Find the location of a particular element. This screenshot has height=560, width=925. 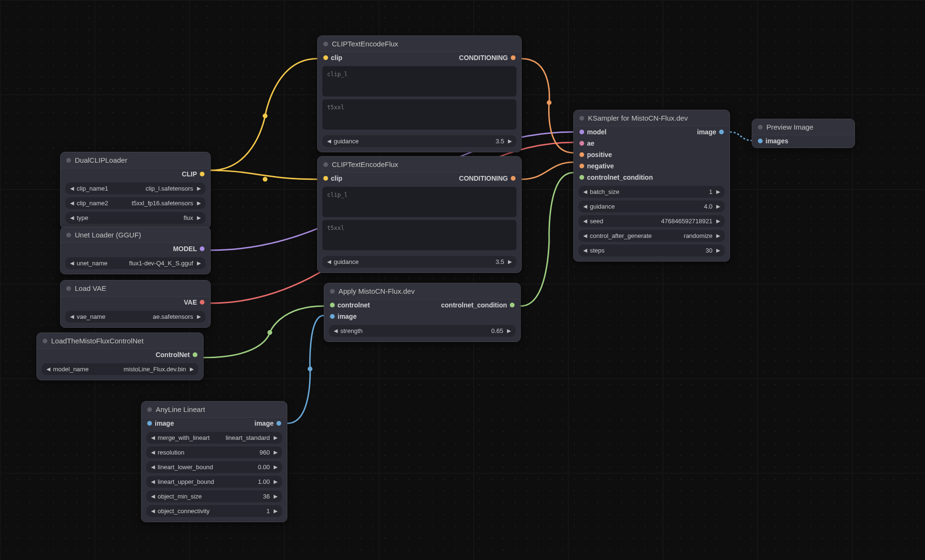

node-header: Load VAE is located at coordinates (135, 289).